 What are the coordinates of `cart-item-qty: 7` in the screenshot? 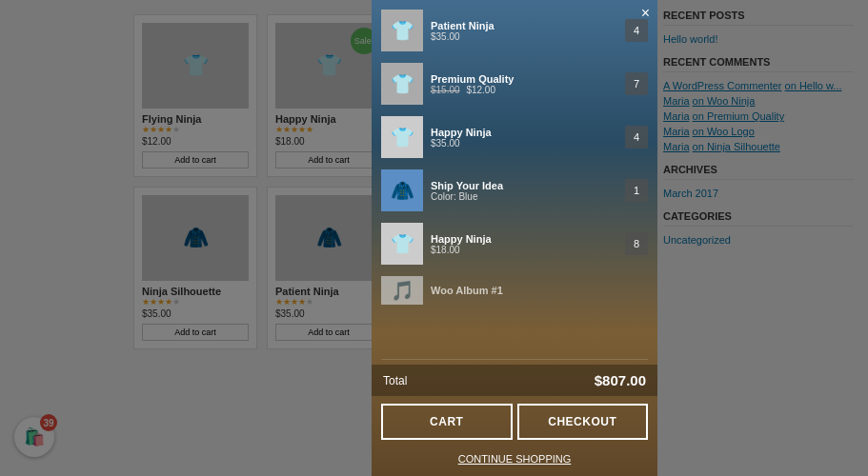 It's located at (636, 84).